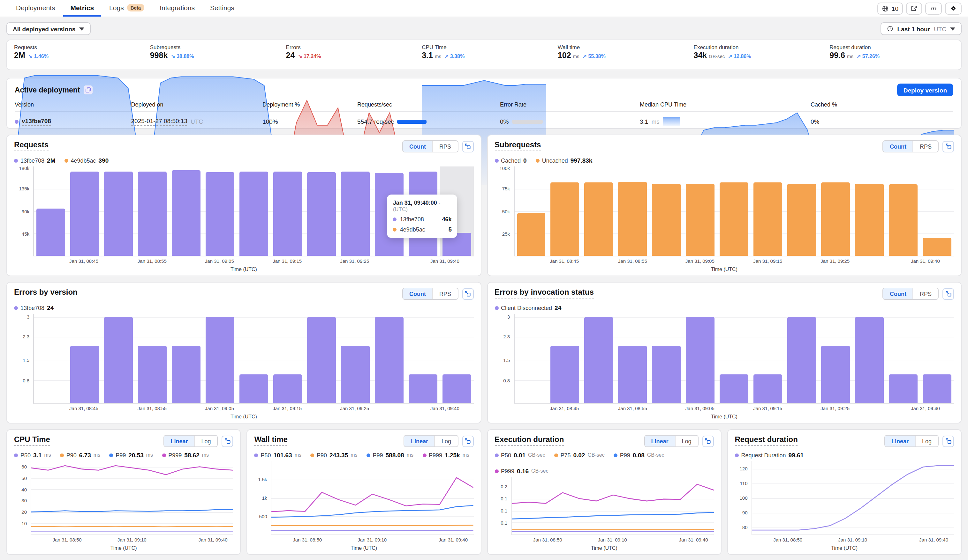 The width and height of the screenshot is (968, 560). What do you see at coordinates (82, 8) in the screenshot?
I see `tab-metrics: Metrics` at bounding box center [82, 8].